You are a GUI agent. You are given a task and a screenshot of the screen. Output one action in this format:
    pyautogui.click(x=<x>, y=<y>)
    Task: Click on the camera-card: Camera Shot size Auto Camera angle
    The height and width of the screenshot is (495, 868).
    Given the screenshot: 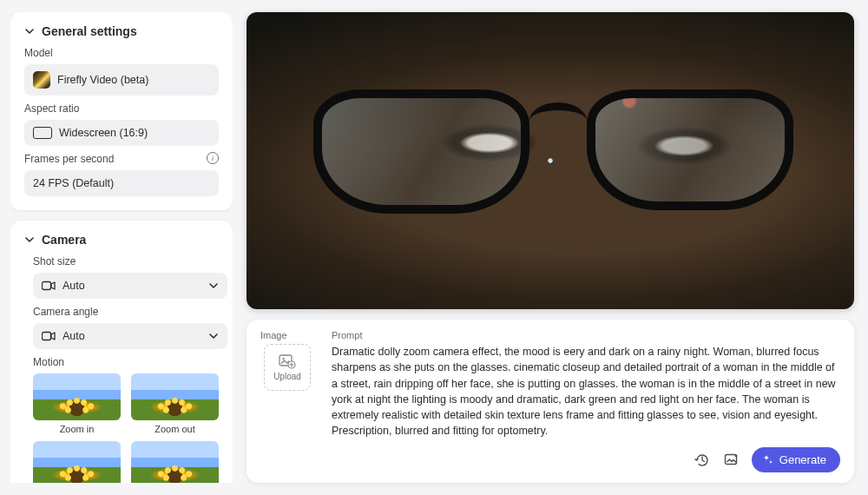 What is the action you would take?
    pyautogui.click(x=122, y=352)
    